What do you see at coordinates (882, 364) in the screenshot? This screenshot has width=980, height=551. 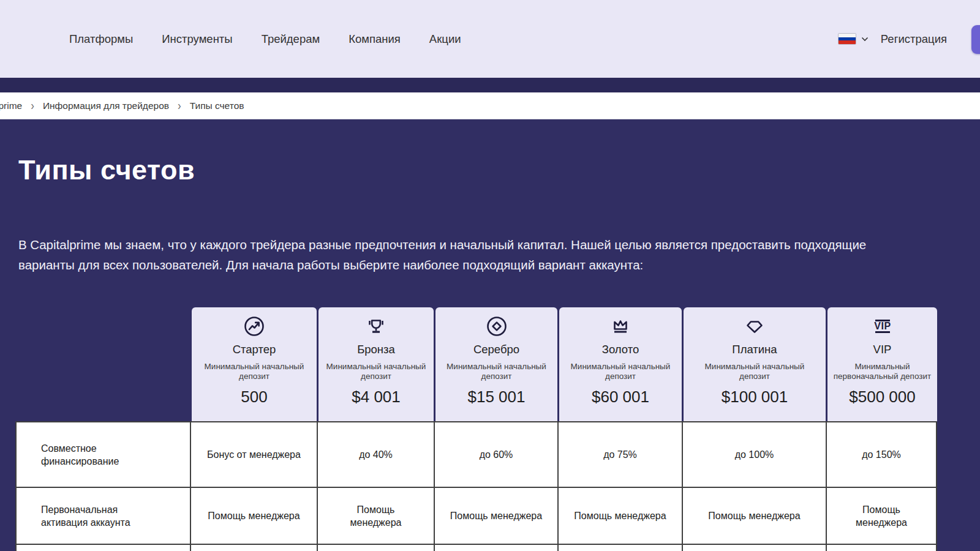 I see `account-column-header-vip: VIPVIPМинимальный первоначальный депозит…` at bounding box center [882, 364].